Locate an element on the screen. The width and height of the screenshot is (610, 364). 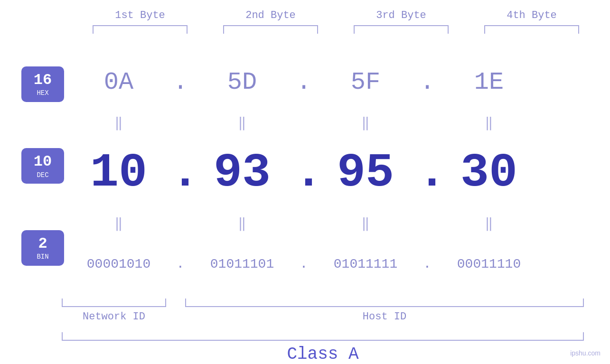
class-label: Class A is located at coordinates (323, 354).